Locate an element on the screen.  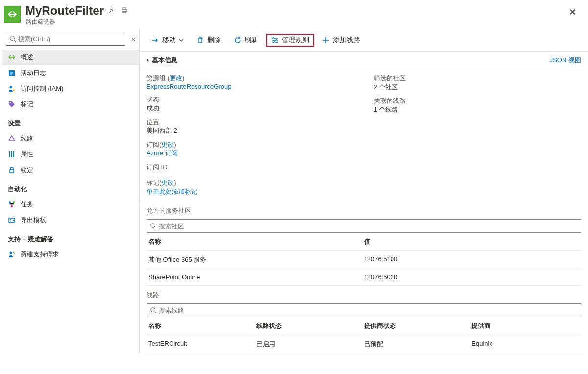
prop-value: 2 个社区 is located at coordinates (478, 87).